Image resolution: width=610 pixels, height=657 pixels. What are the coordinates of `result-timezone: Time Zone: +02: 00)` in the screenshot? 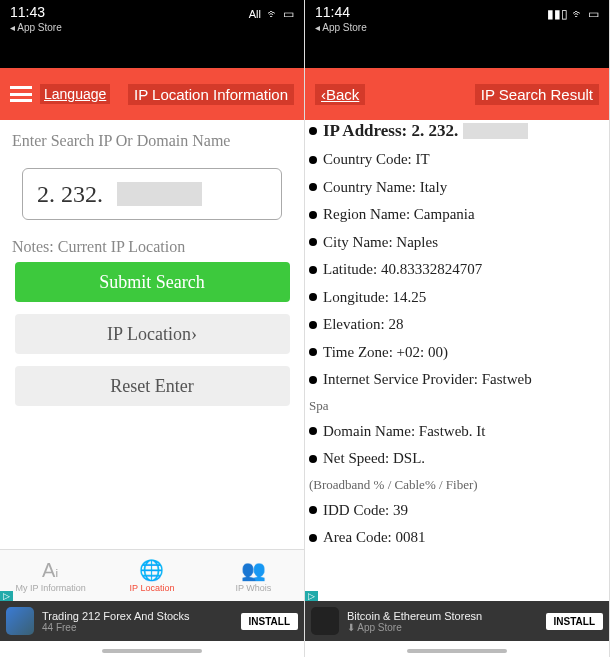 It's located at (386, 353).